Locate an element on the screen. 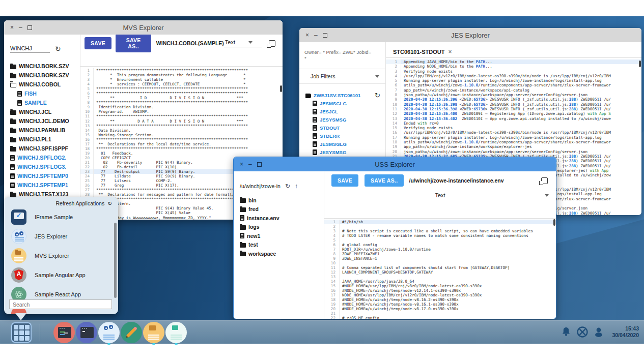 Image resolution: width=644 pixels, height=362 pixels. user-account-icon is located at coordinates (599, 332).